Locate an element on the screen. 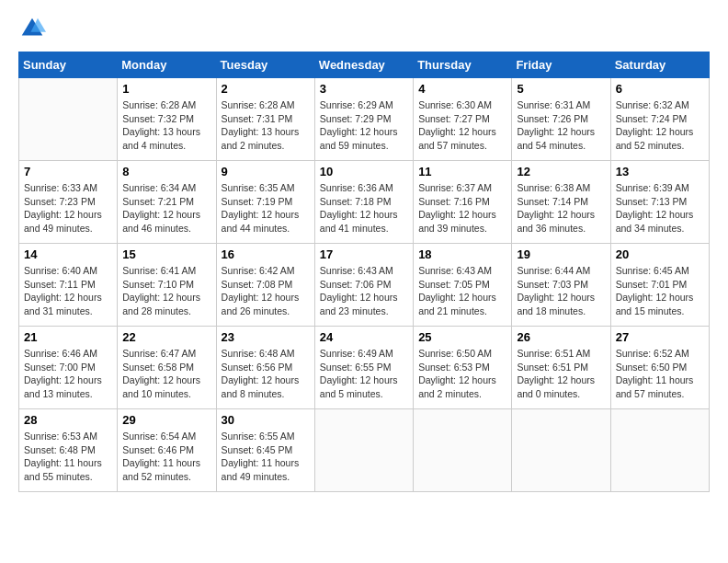 Image resolution: width=728 pixels, height=563 pixels. week-row-4: 21Sunrise: 6:46 AMSunset: 7:00 PMDayligh… is located at coordinates (364, 368).